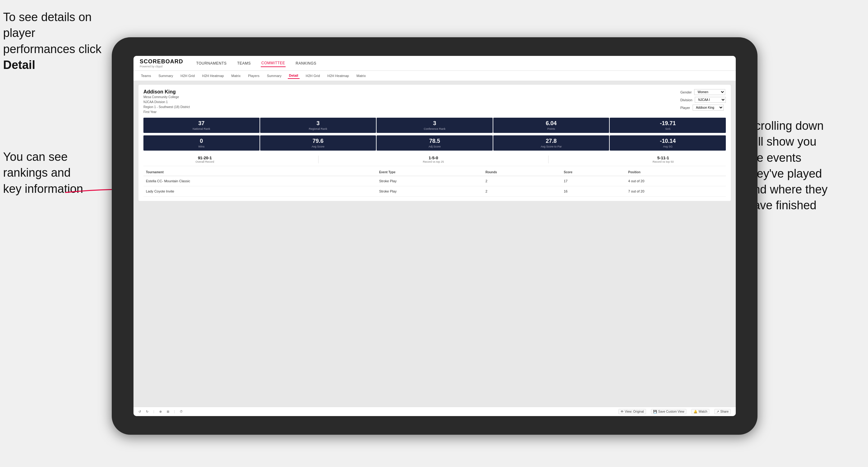  What do you see at coordinates (318, 143) in the screenshot?
I see `stat-row2-1: 79.6Avg Score` at bounding box center [318, 143].